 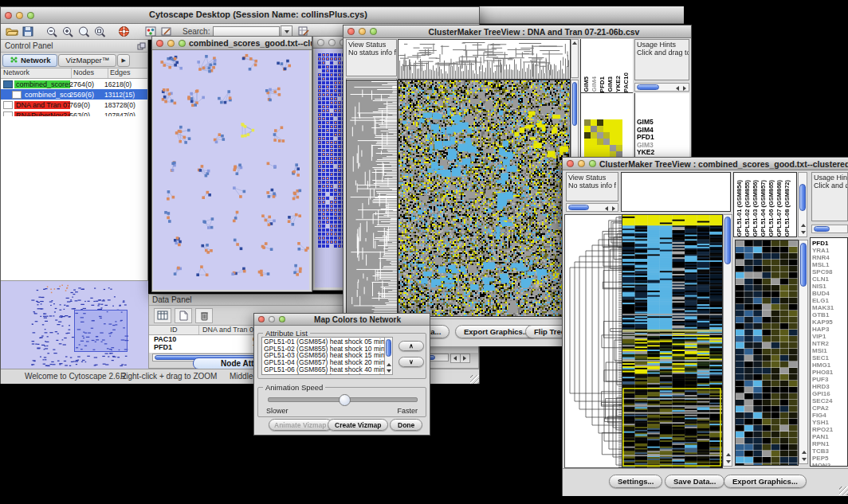 I want to click on move-attribute-down-button: ∨, so click(x=411, y=361).